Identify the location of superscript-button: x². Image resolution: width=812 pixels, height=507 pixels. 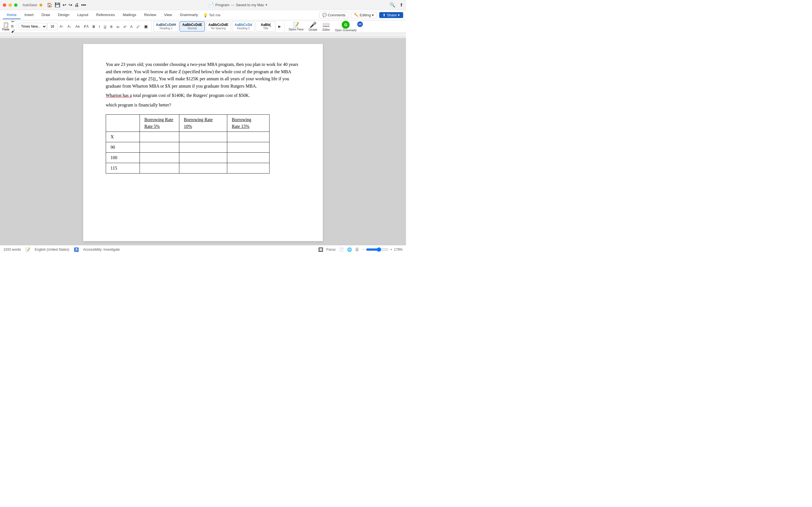
(125, 27).